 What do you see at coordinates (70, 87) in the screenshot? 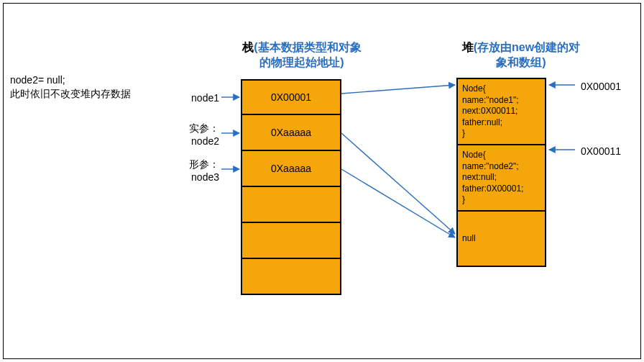
I see `code-note: node2= null; 此时依旧不改变堆内存数据` at bounding box center [70, 87].